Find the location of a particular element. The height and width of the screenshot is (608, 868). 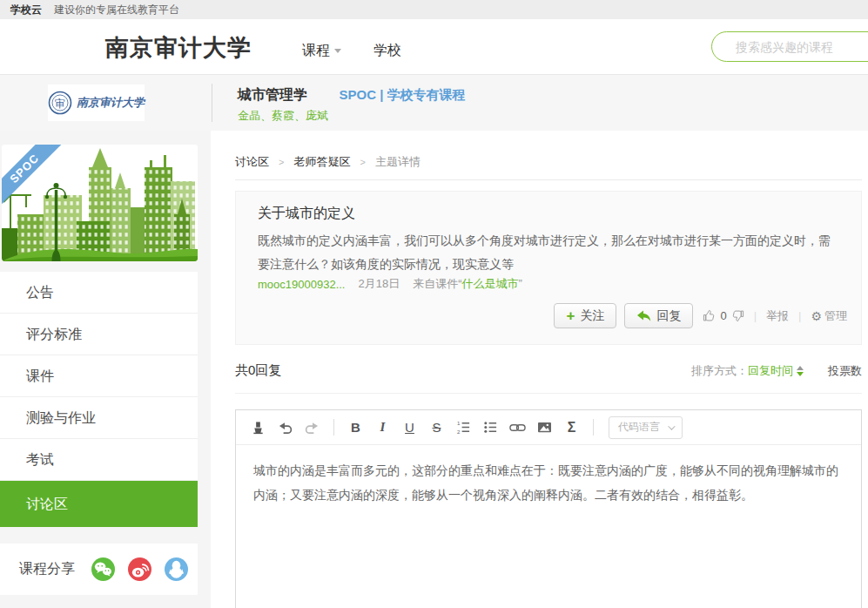

link-icon is located at coordinates (517, 428).